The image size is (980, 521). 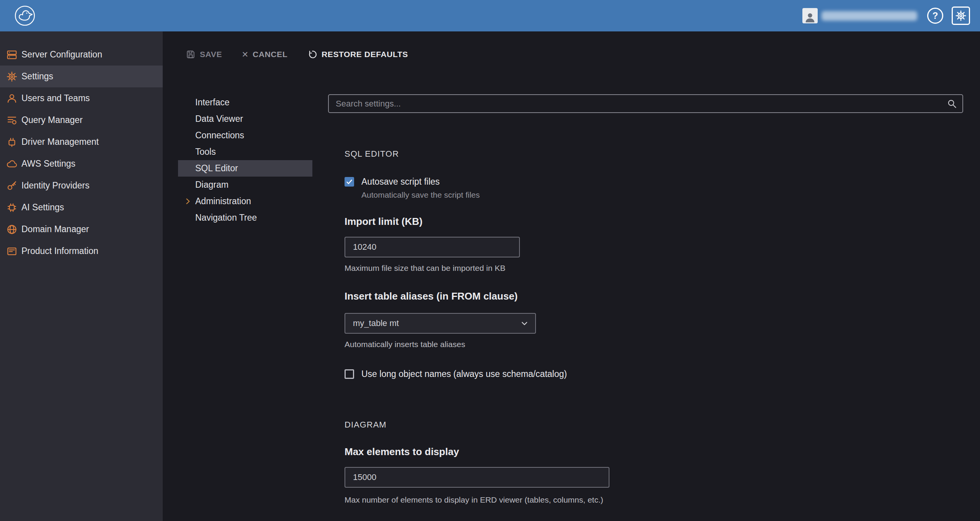 I want to click on server-icon, so click(x=12, y=55).